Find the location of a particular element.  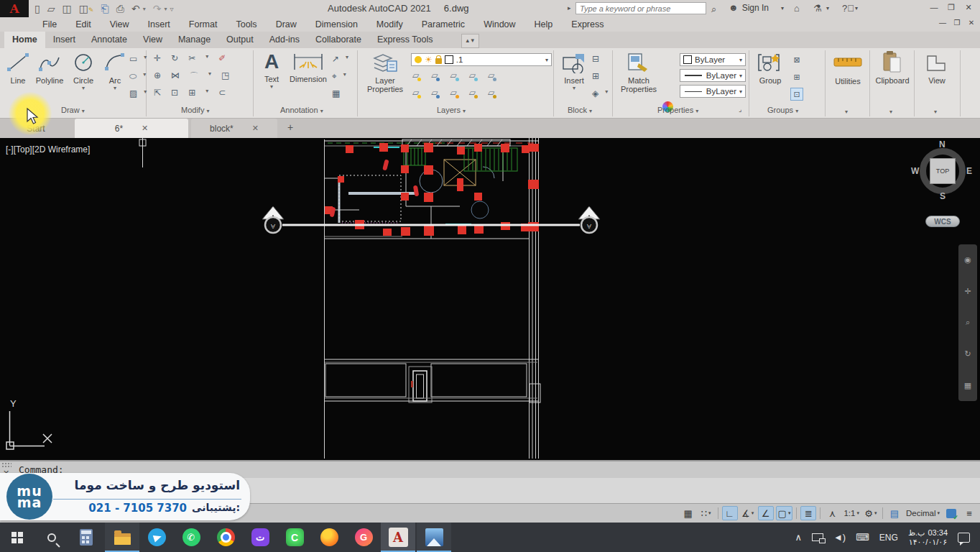

navigation-bar: ◉ ✛ ⌕ ↻ ▦ is located at coordinates (968, 323).